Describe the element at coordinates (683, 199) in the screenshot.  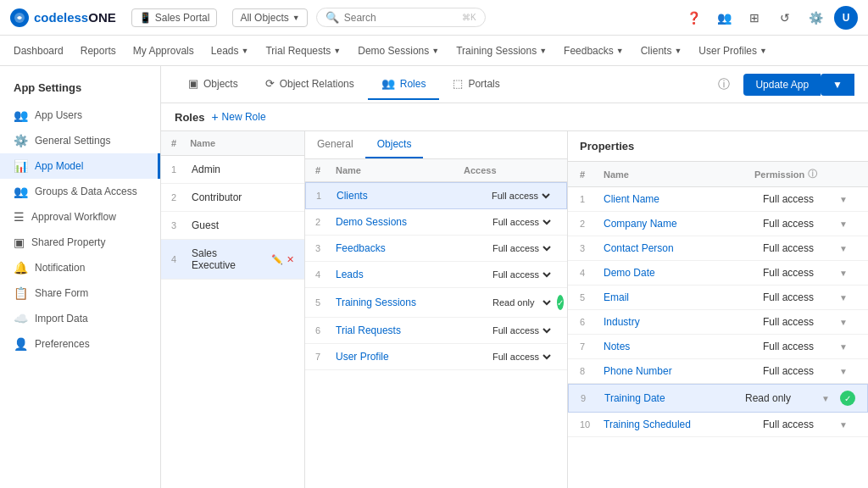
I see `prop-name-client-name: Client Name` at that location.